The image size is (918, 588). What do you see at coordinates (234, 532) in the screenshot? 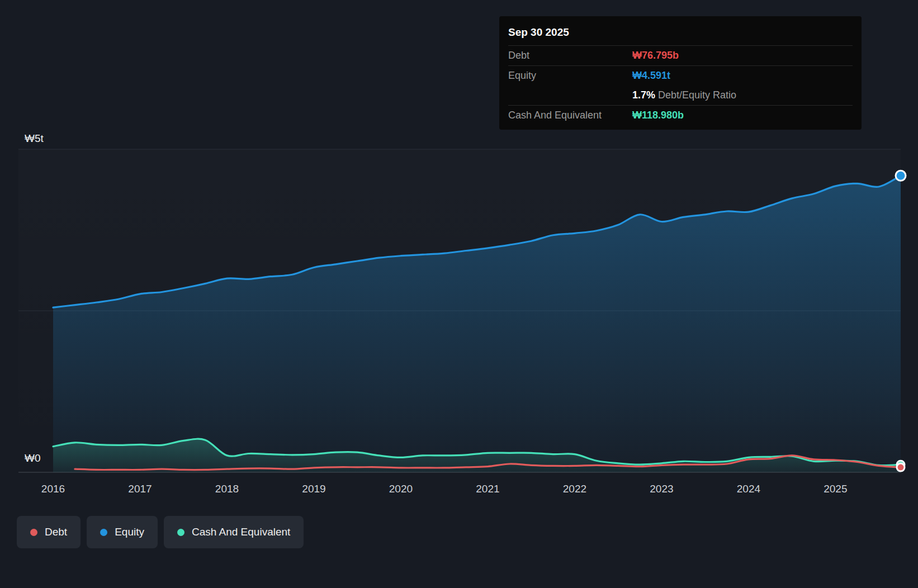
I see `legend-item-cash: Cash And Equivalent` at bounding box center [234, 532].